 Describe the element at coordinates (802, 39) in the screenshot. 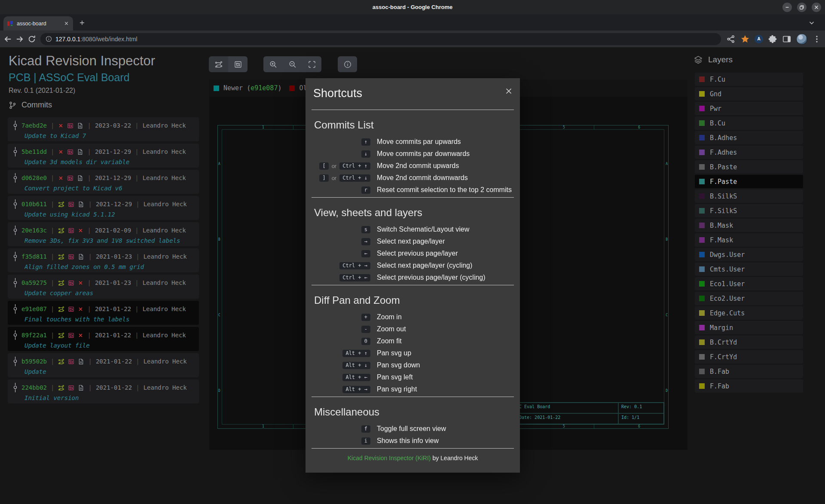

I see `profile-avatar` at that location.